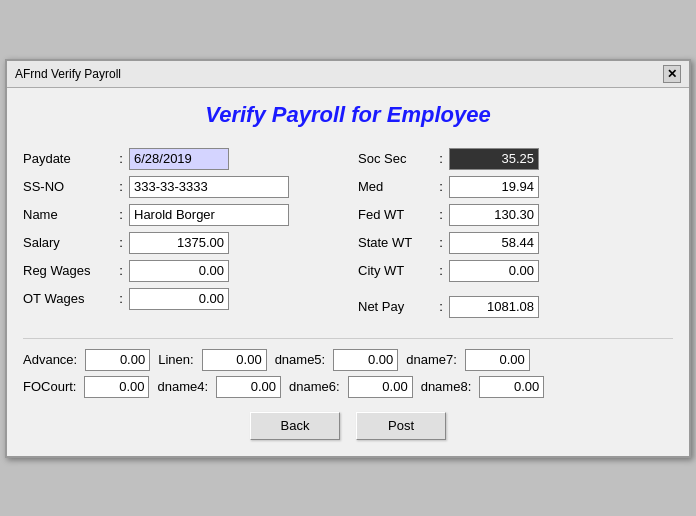 This screenshot has height=516, width=696. What do you see at coordinates (121, 270) in the screenshot?
I see `regwages-colon: :` at bounding box center [121, 270].